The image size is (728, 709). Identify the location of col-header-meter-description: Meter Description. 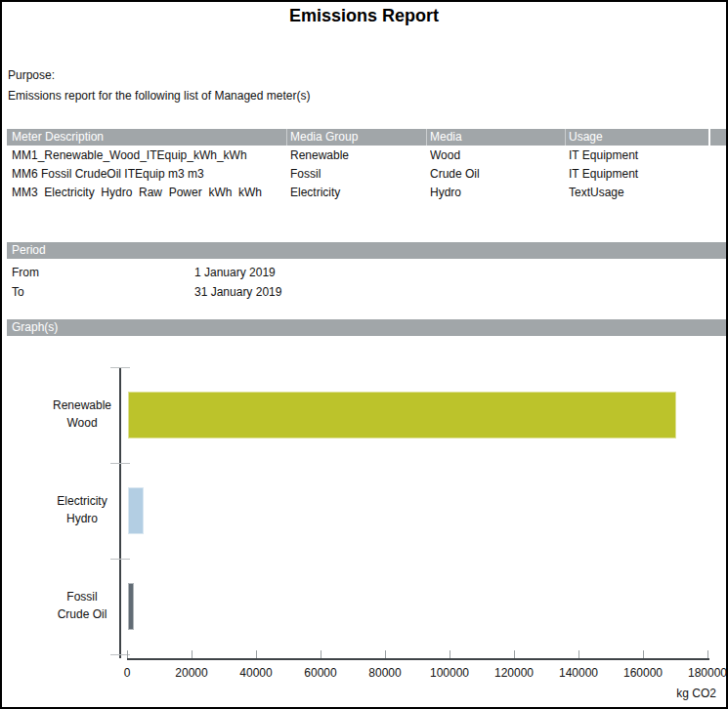
(58, 137).